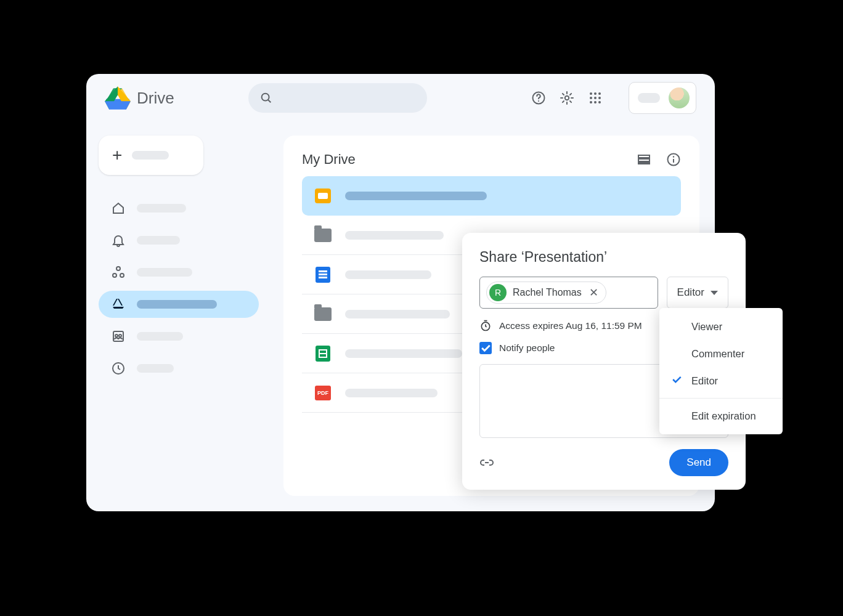  I want to click on check-icon, so click(677, 381).